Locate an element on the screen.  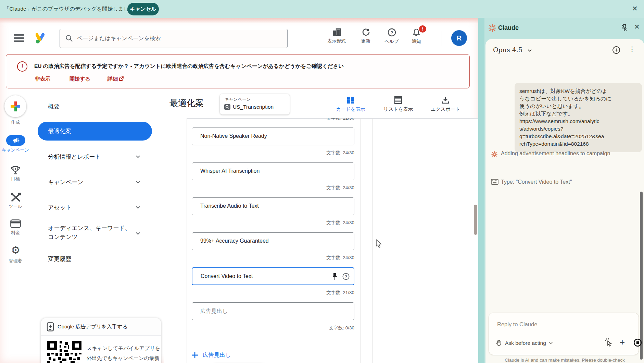
model-name: Opus 4.5 is located at coordinates (508, 50).